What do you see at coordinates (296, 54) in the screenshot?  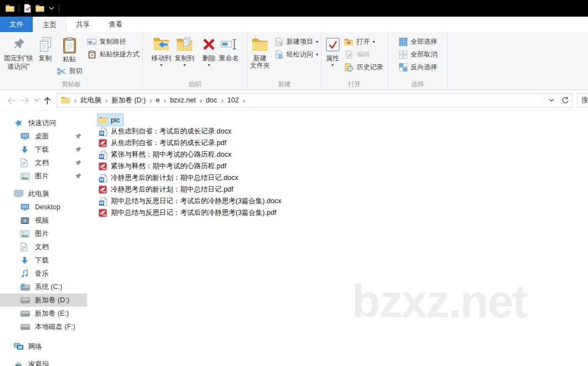 I see `easy-access-button: 轻松访问 ▾` at bounding box center [296, 54].